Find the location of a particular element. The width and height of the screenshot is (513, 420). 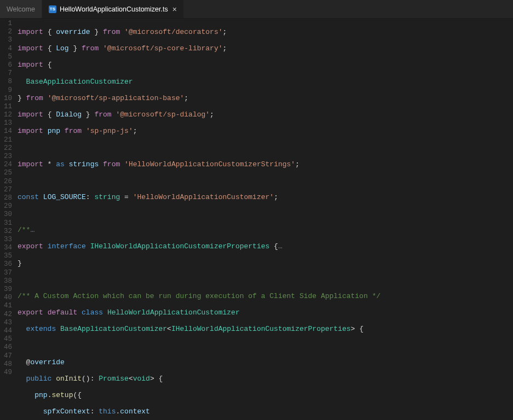

line-number: 12 is located at coordinates (9, 115).